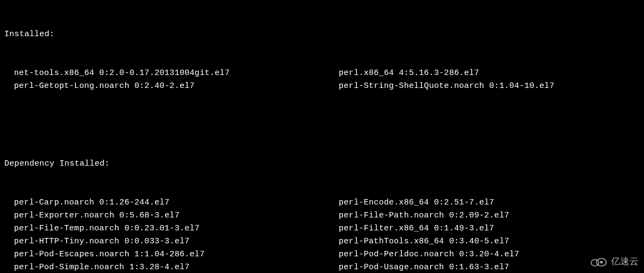 This screenshot has height=273, width=644. What do you see at coordinates (489, 229) in the screenshot?
I see `package-right: perl-Filter.x86_64 0:1.49-3.el7` at bounding box center [489, 229].